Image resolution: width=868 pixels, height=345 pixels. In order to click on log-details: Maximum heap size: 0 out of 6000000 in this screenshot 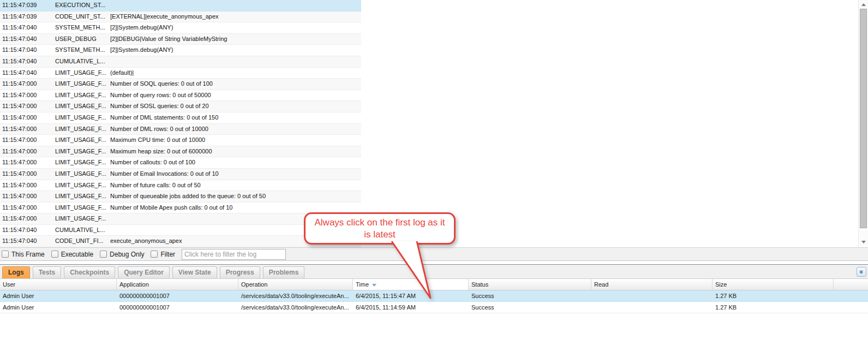, I will do `click(235, 152)`.